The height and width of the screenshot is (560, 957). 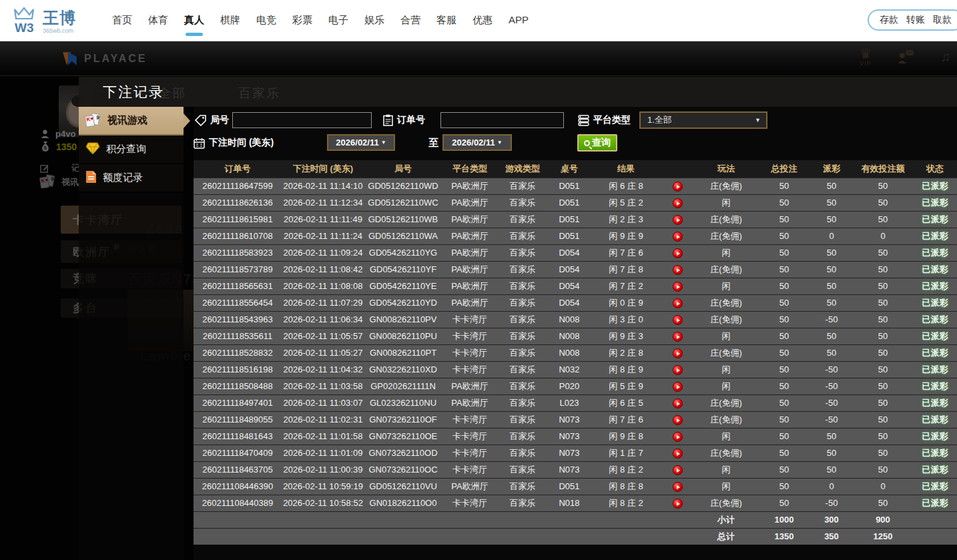 What do you see at coordinates (523, 169) in the screenshot?
I see `col-game-type: 游戏类型` at bounding box center [523, 169].